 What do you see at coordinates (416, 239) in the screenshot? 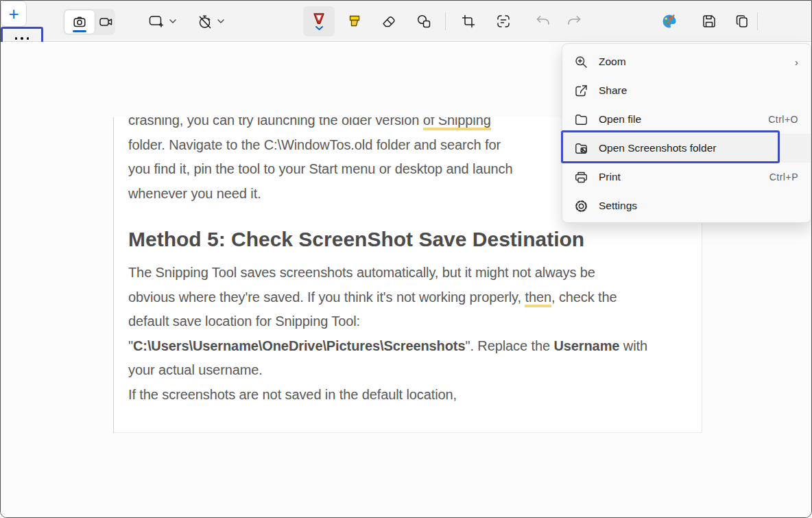
I see `document-heading: Method 5: Check ScreenShot Save Destinat…` at bounding box center [416, 239].